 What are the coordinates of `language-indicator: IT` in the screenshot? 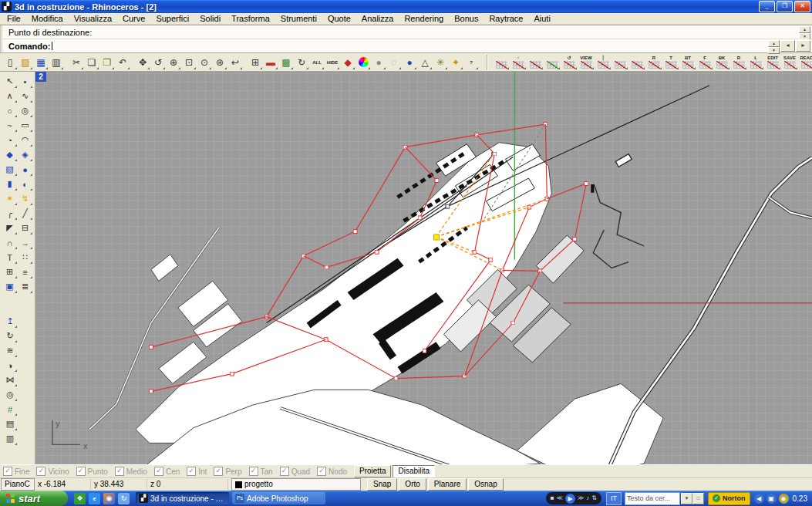 It's located at (614, 498).